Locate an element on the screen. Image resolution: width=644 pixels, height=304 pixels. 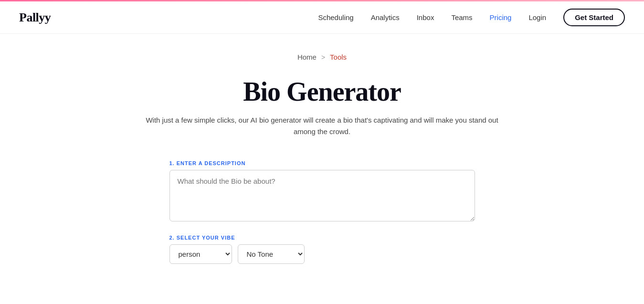
selects-row: person brand influencer professional No … is located at coordinates (322, 254).